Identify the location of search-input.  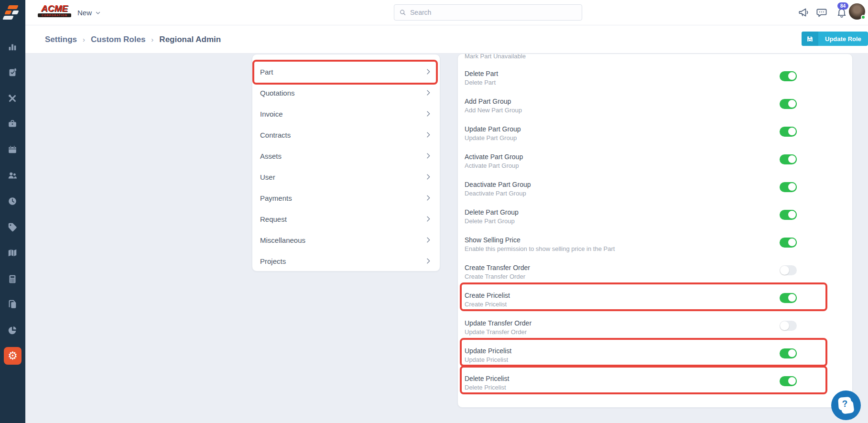
(493, 12).